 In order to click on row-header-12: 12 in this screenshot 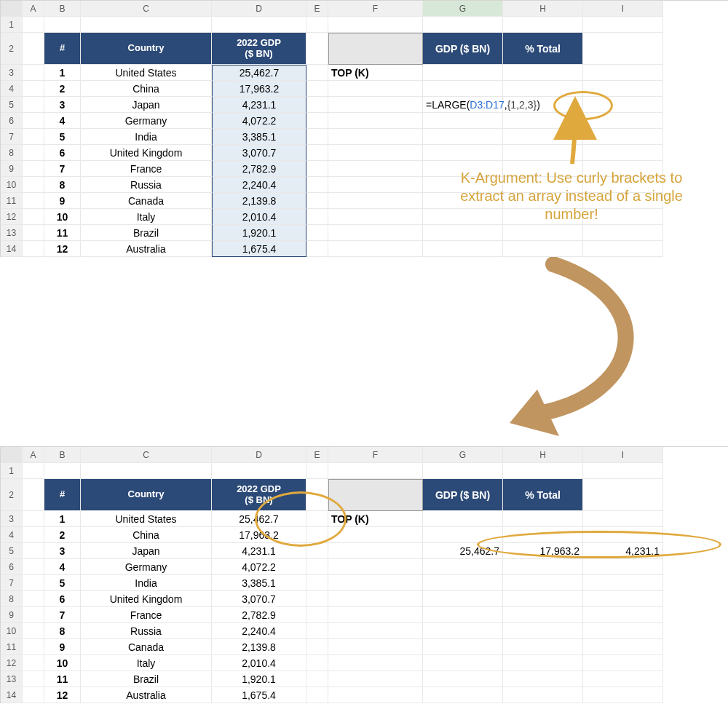, I will do `click(12, 663)`.